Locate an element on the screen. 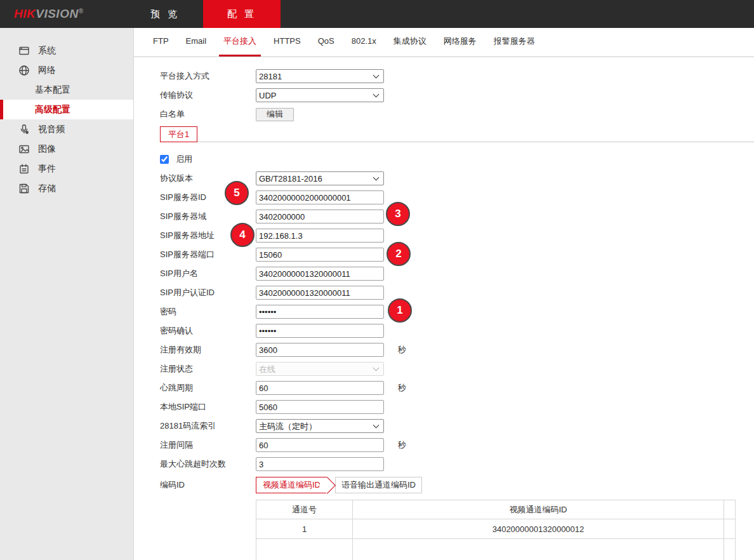  form-row-password: 密码 is located at coordinates (457, 312).